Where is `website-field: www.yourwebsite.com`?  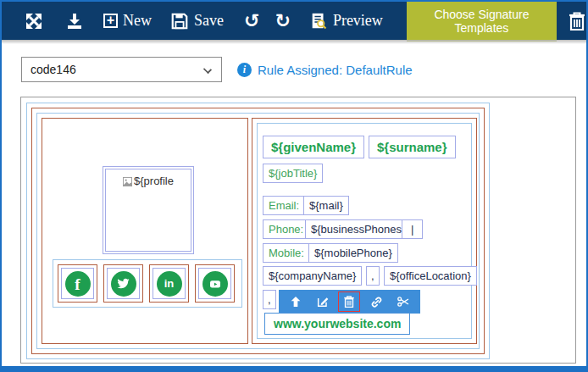
website-field: www.yourwebsite.com is located at coordinates (337, 324).